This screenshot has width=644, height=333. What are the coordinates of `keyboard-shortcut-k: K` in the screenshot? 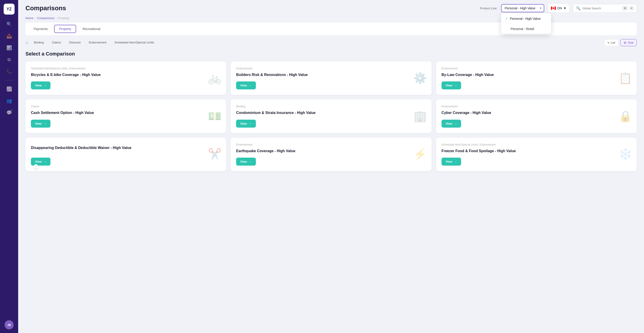 It's located at (632, 8).